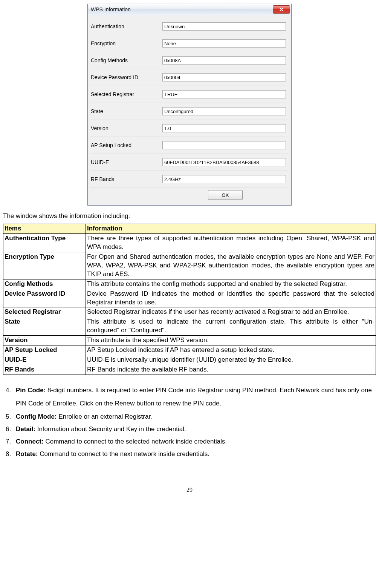 Image resolution: width=379 pixels, height=588 pixels. I want to click on version-input, so click(224, 128).